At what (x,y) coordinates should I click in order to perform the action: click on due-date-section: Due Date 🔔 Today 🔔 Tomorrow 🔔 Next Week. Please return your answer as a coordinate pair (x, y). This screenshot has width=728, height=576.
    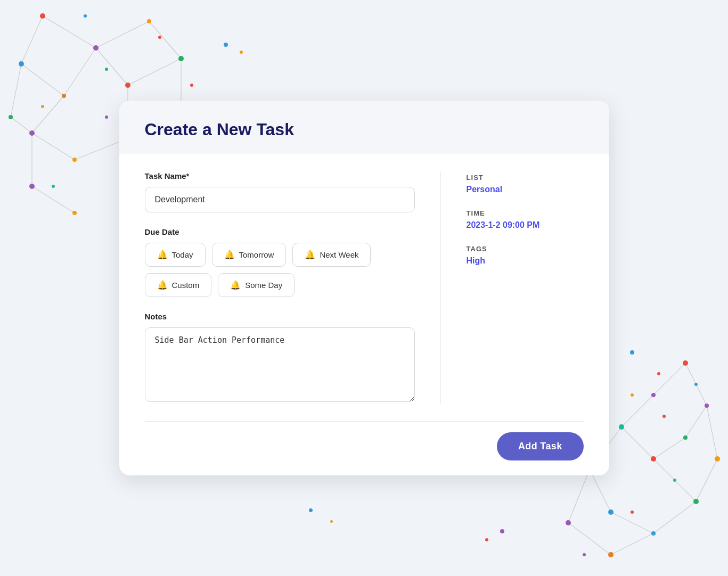
    Looking at the image, I should click on (280, 262).